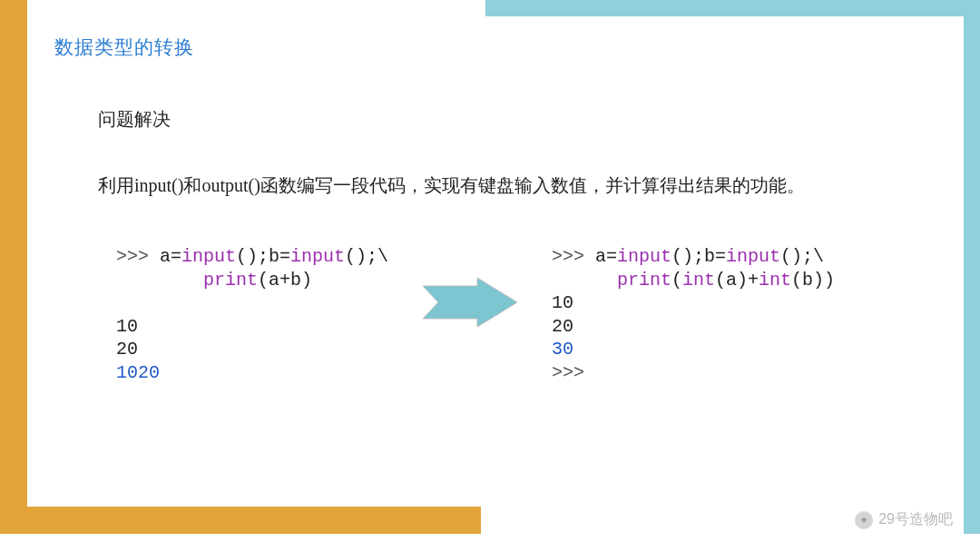 This screenshot has height=552, width=980. I want to click on frame-bottom, so click(240, 520).